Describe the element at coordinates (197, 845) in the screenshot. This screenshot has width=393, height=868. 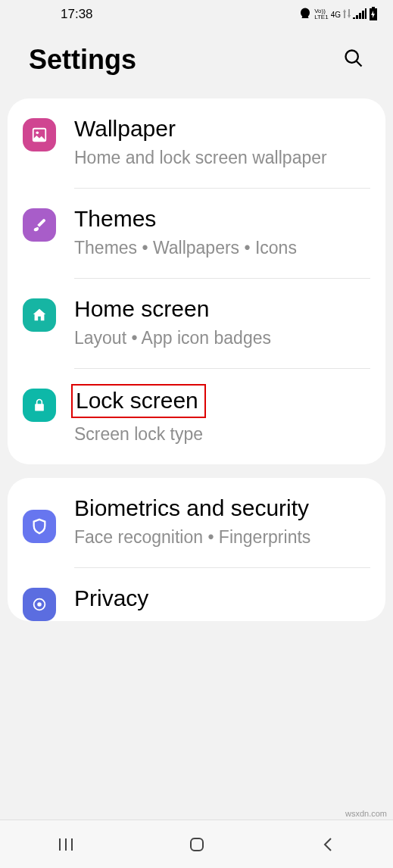
I see `home-button` at that location.